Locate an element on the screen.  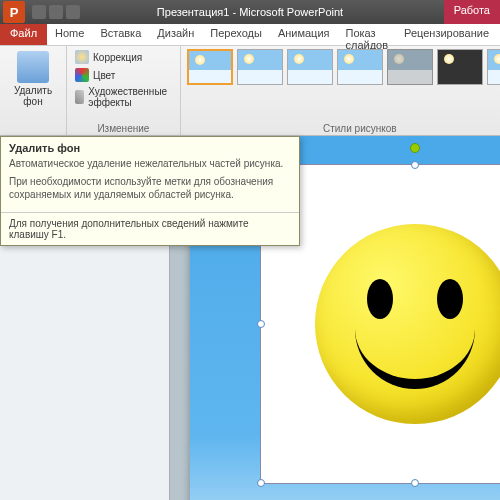
group-adjust-label: Изменение is located at coordinates (124, 128).